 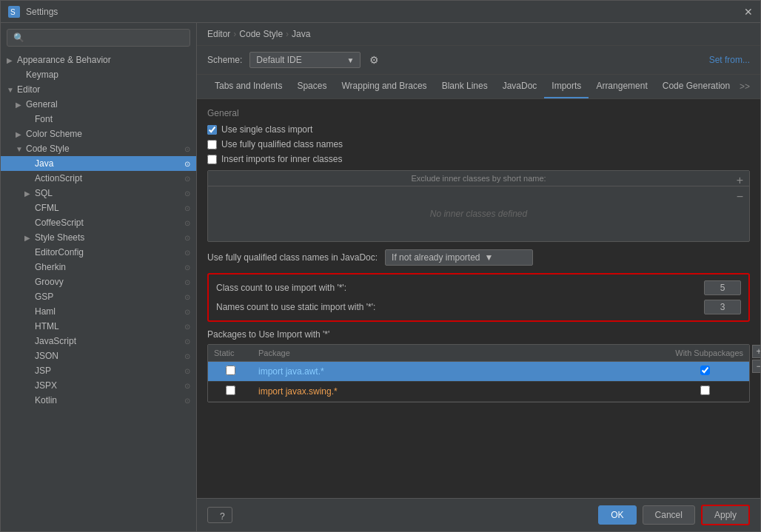 I want to click on scheme-bar: Scheme: Default IDE ▼ ⚙ Set from..., so click(x=478, y=61).